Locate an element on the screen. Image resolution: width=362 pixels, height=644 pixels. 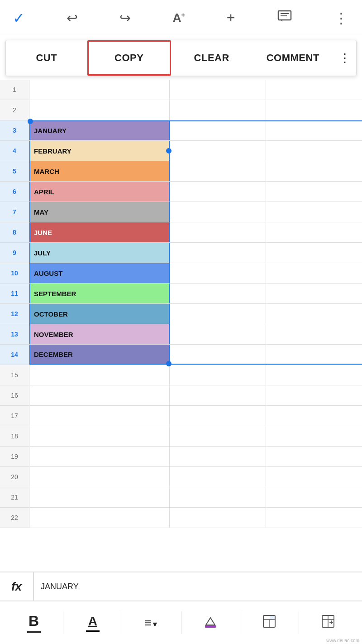
bold-tool: B is located at coordinates (33, 623).